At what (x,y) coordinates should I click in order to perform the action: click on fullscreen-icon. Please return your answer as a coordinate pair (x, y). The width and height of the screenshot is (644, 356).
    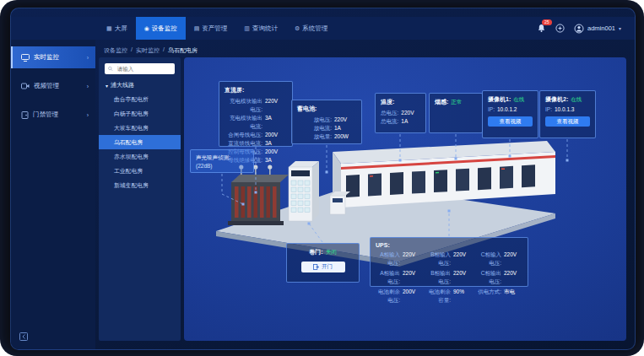
    Looking at the image, I should click on (560, 29).